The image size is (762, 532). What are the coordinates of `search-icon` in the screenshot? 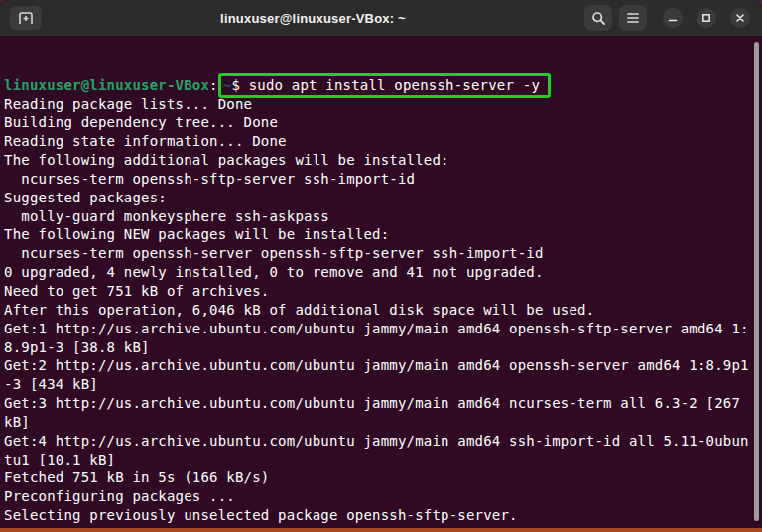 It's located at (599, 18).